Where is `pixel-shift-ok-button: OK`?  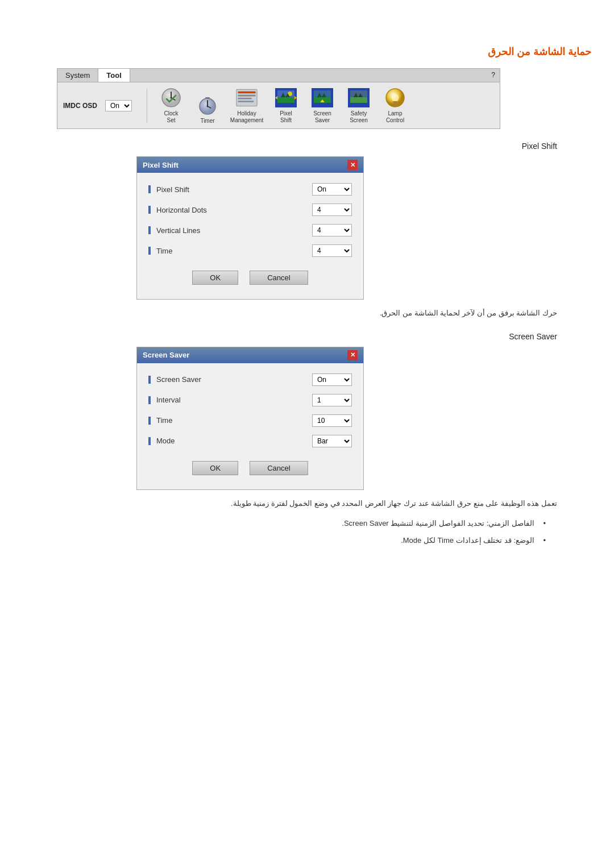
pixel-shift-ok-button: OK is located at coordinates (215, 277).